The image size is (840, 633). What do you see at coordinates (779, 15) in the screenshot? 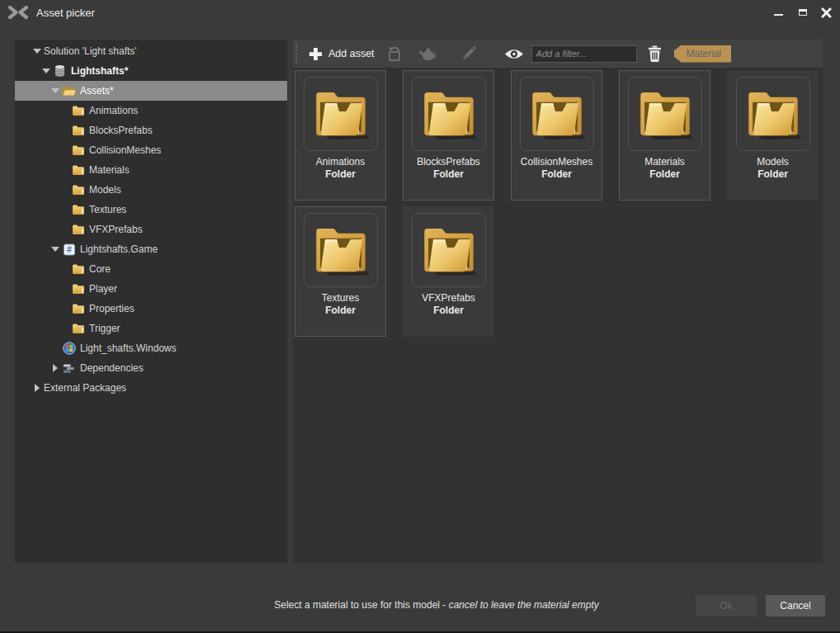
I see `minimize-icon` at bounding box center [779, 15].